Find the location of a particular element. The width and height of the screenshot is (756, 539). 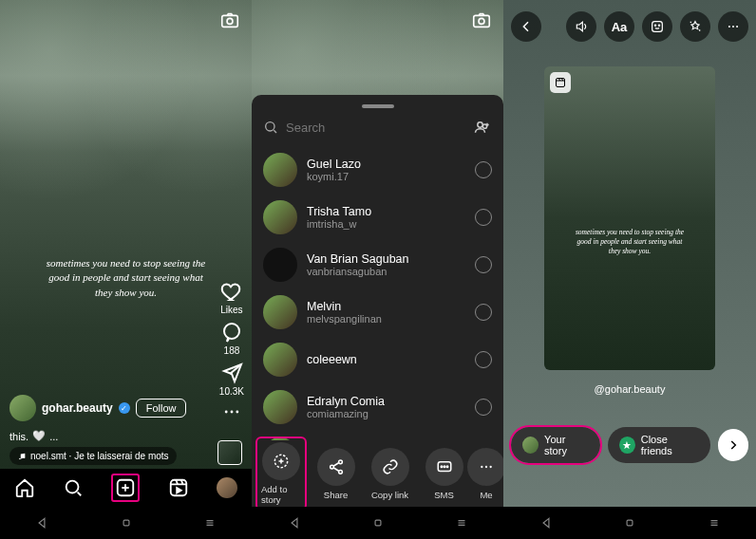

copy-link-button: Copy link is located at coordinates (389, 474).